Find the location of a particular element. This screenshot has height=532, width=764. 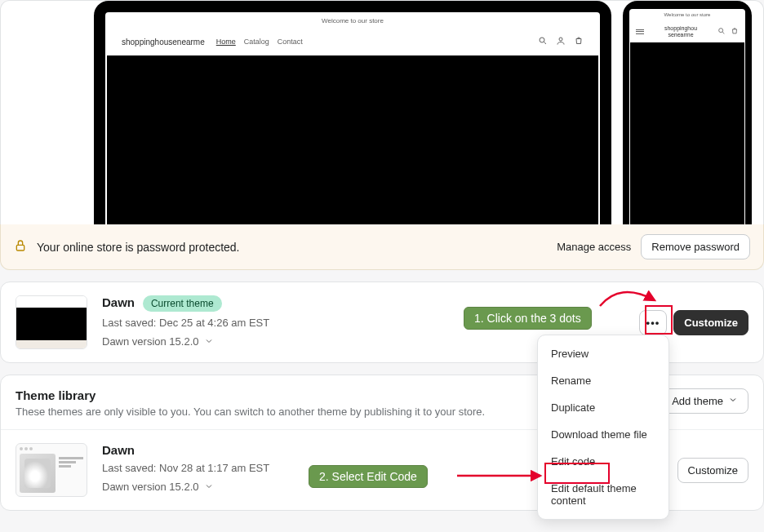

add-theme-button: Add theme is located at coordinates (705, 401).